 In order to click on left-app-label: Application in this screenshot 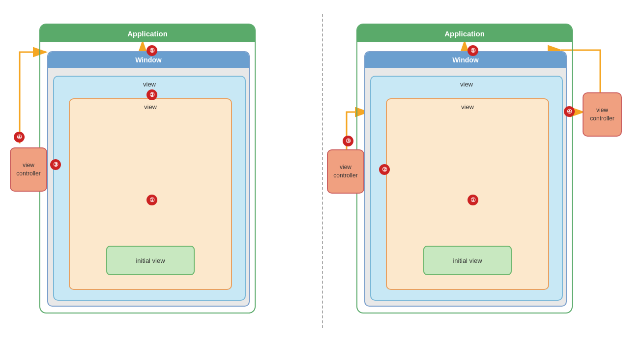, I will do `click(147, 33)`.